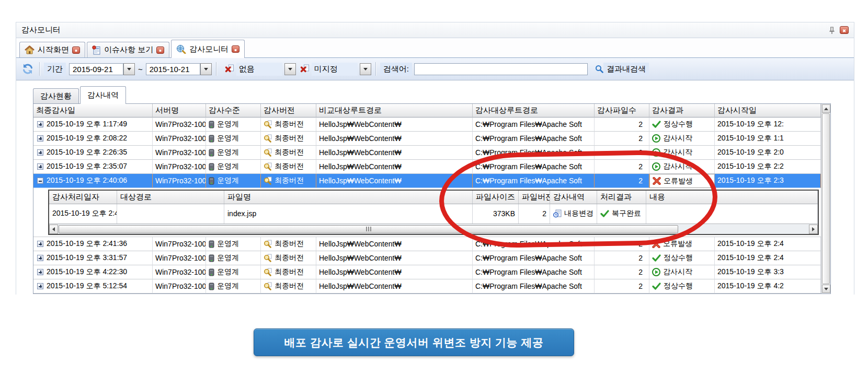  I want to click on scroll-down-button, so click(826, 289).